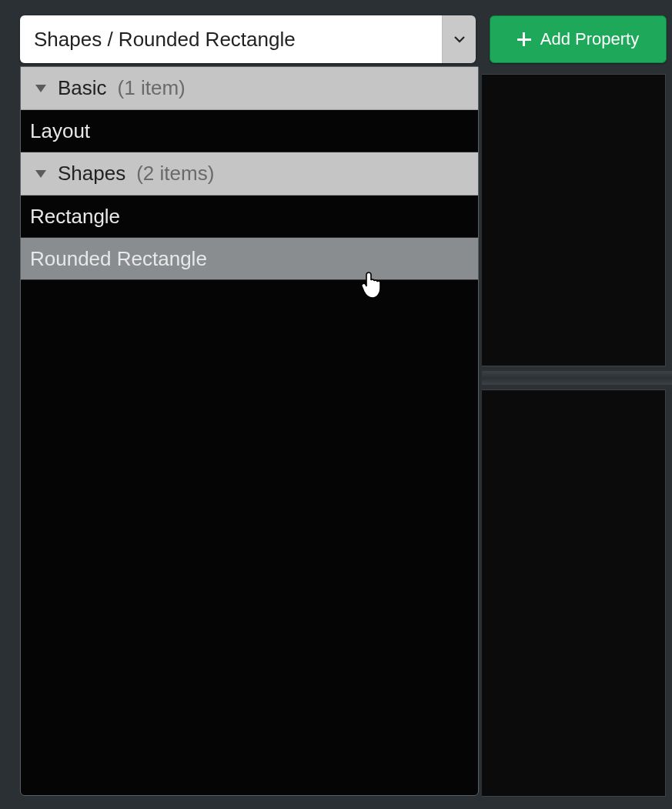 This screenshot has width=672, height=809. Describe the element at coordinates (578, 39) in the screenshot. I see `add-property-button: Add Property` at that location.